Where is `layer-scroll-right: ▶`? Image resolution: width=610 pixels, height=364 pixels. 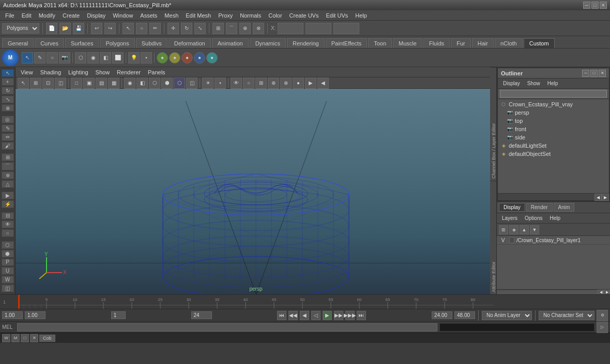 layer-scroll-right: ▶ is located at coordinates (607, 292).